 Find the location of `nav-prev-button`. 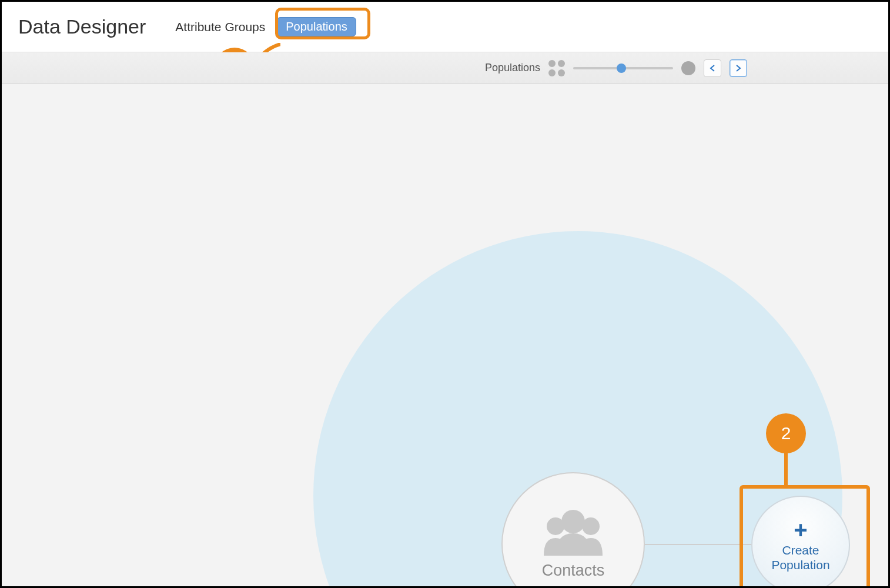

nav-prev-button is located at coordinates (712, 68).